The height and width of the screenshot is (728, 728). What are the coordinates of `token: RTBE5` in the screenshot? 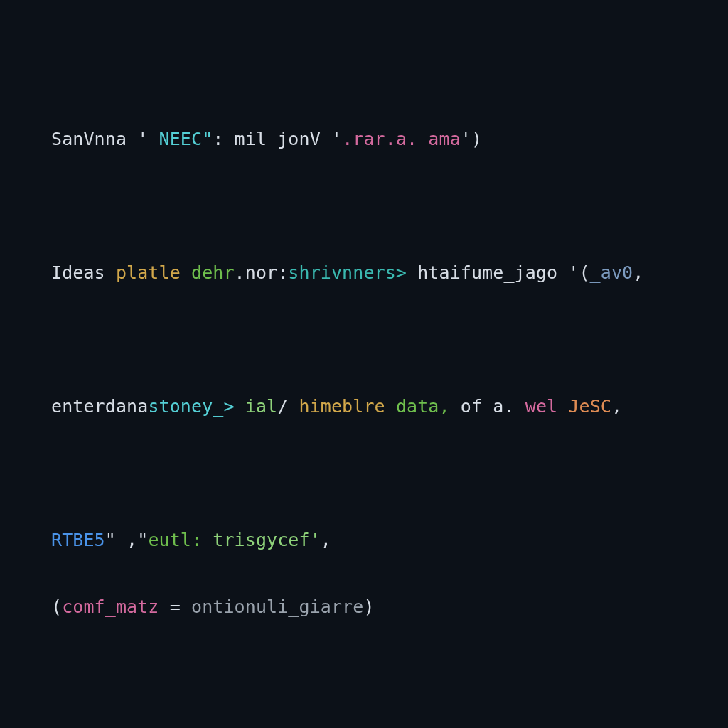 It's located at (78, 540).